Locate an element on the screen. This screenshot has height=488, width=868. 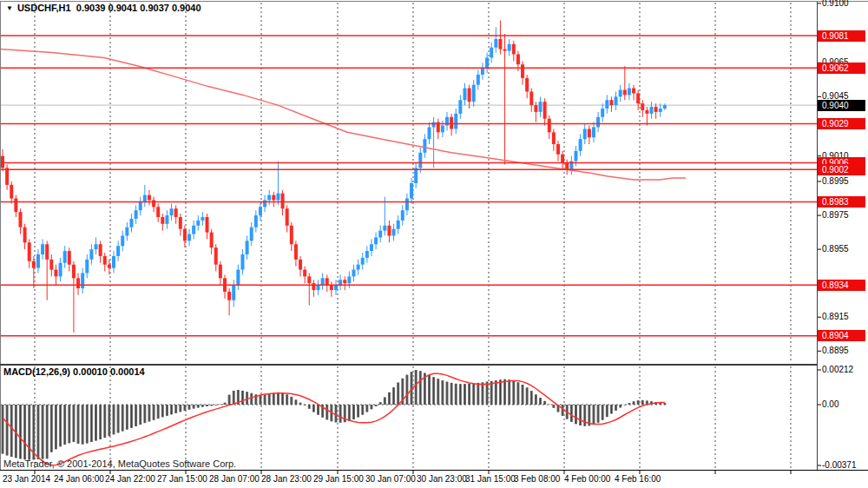
ohlc-open-value: 0.9039 is located at coordinates (91, 8).